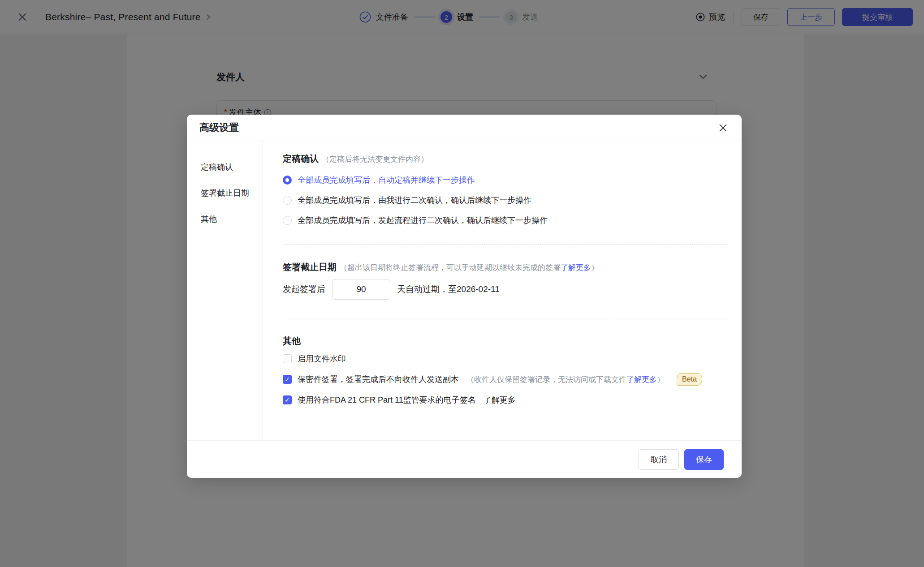  Describe the element at coordinates (387, 400) in the screenshot. I see `checkbox-label: 使用符合FDA 21 CFR Part 11监管要求的电子签名` at that location.